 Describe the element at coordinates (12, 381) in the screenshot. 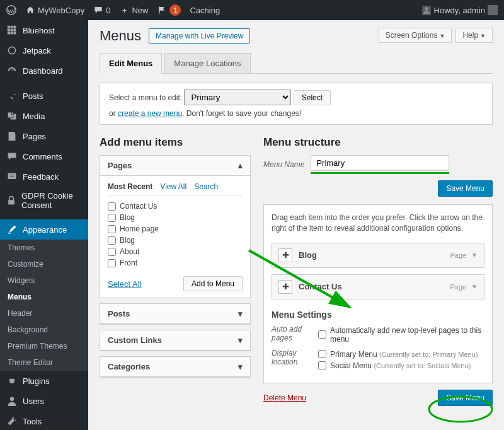

I see `plug-icon` at that location.